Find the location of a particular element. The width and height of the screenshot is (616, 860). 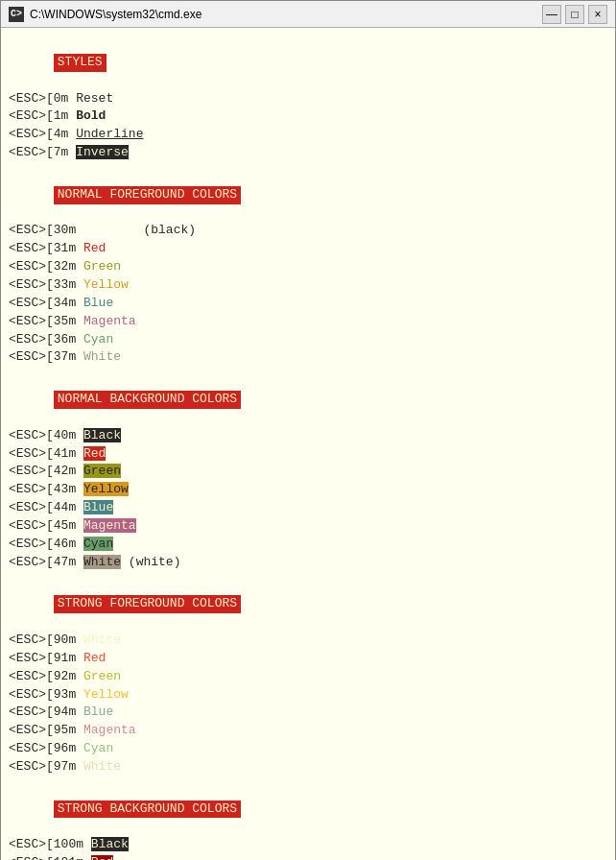

normal-bg-header-line: NORMAL BACKGROUND COLORS is located at coordinates (308, 399).